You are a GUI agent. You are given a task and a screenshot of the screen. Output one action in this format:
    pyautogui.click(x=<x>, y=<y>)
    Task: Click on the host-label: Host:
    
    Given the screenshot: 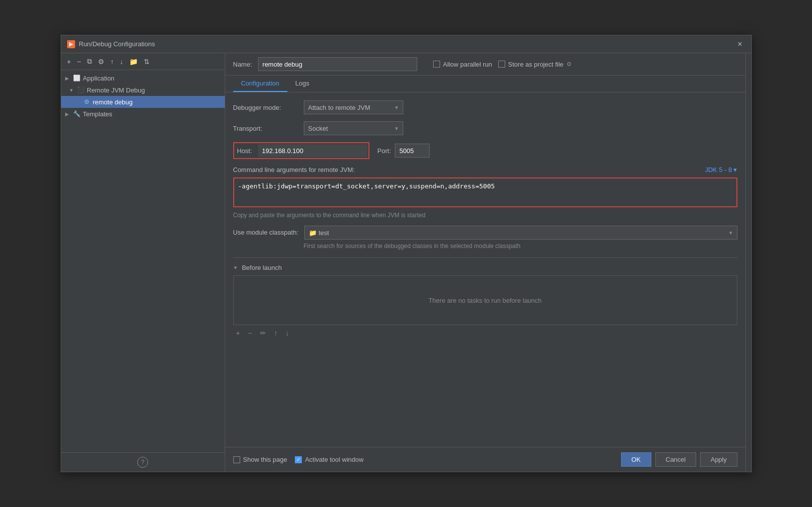 What is the action you would take?
    pyautogui.click(x=245, y=151)
    